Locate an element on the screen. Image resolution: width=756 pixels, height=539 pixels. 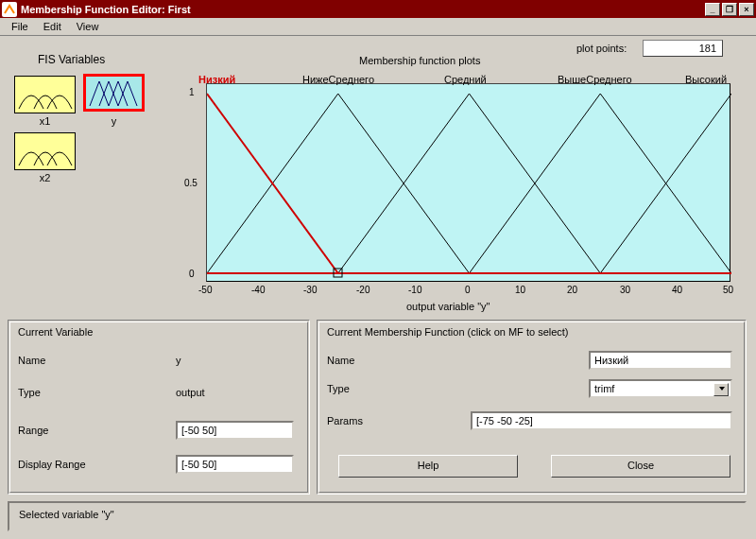
curvar-disprange-label: Display Range is located at coordinates (52, 464).